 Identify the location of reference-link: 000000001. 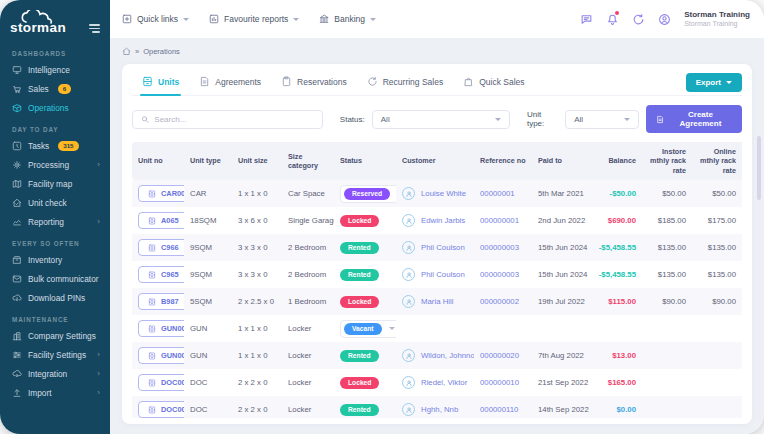
(500, 220).